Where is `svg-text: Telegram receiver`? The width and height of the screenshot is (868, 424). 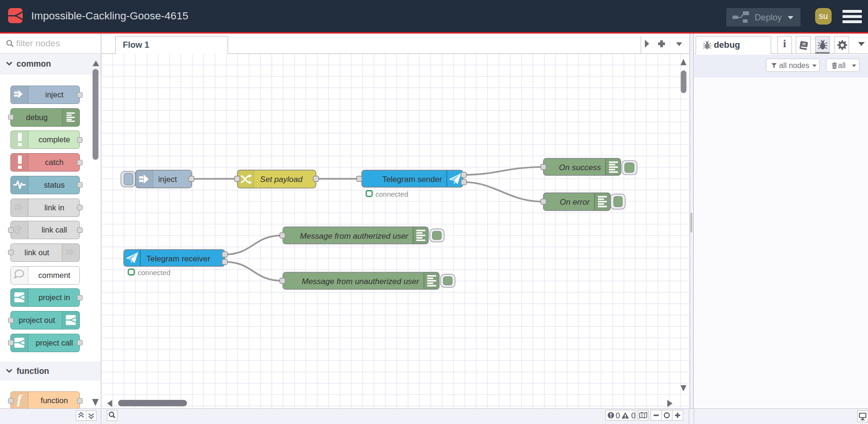 svg-text: Telegram receiver is located at coordinates (179, 259).